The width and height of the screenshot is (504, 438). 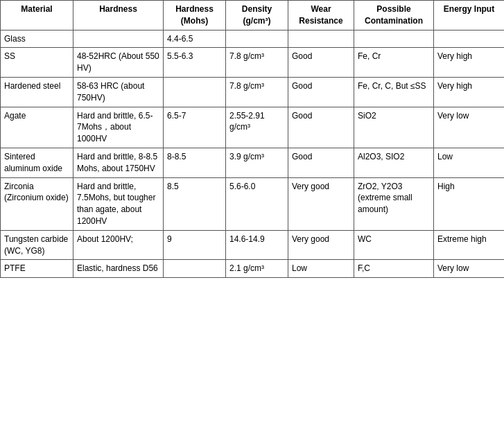 I want to click on cell-hardness_mohs: 5.5-6.3, so click(x=195, y=62).